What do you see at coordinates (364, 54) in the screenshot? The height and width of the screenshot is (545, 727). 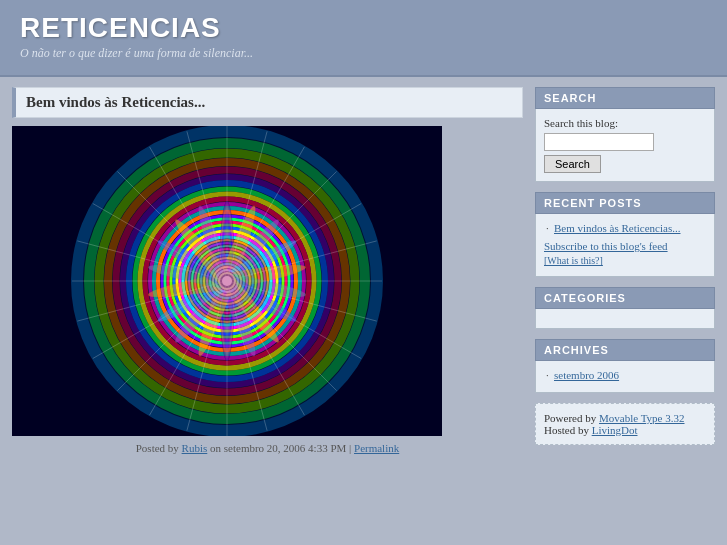 I see `site-tagline: O não ter o que dizer é uma forma de sil…` at bounding box center [364, 54].